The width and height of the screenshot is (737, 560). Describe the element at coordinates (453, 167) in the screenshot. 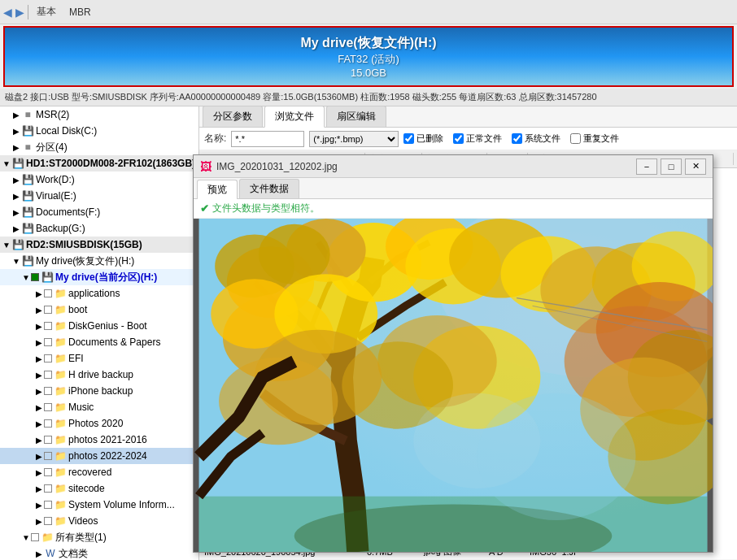

I see `preview-titlebar: 🖼 IMG_20201031_120202.jpg − □ ✕` at that location.